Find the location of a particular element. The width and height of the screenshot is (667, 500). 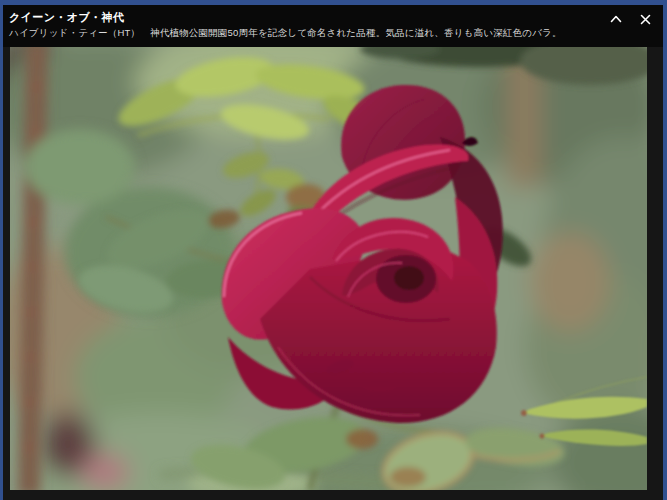

close-icon is located at coordinates (646, 20).